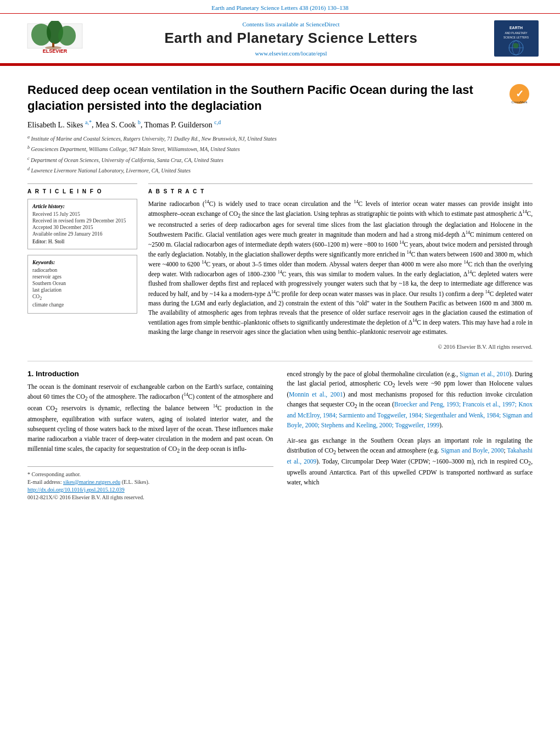 The image size is (560, 742). I want to click on refs-group-1: Broecker and Peng, 1993; Francois et al.…, so click(410, 415).